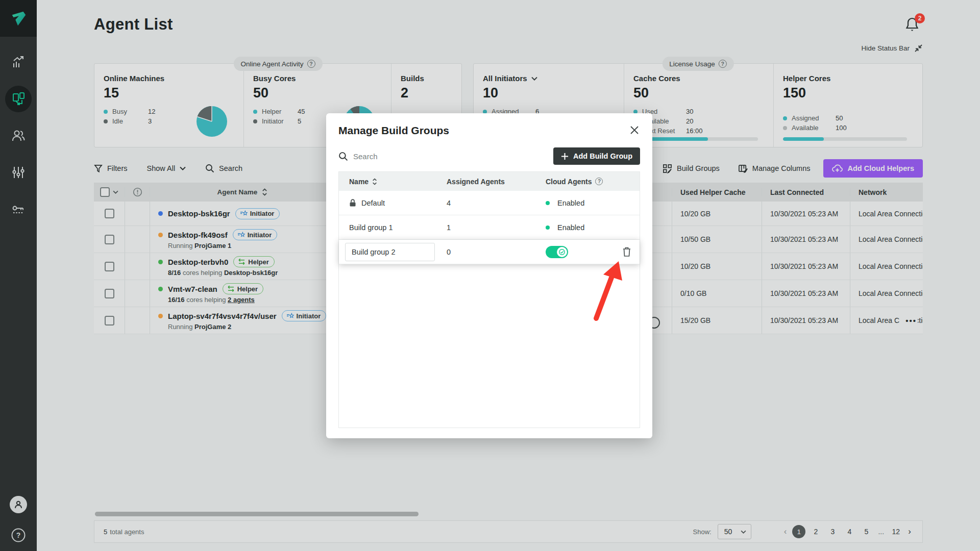 The height and width of the screenshot is (551, 980). What do you see at coordinates (627, 252) in the screenshot?
I see `delete-build-group-button` at bounding box center [627, 252].